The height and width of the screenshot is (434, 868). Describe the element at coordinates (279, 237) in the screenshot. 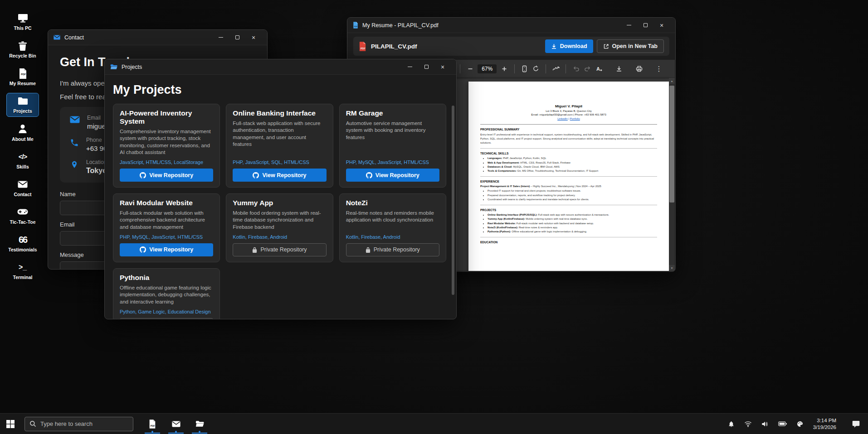

I see `project-tags: Kotlin, Firebase, Android` at that location.